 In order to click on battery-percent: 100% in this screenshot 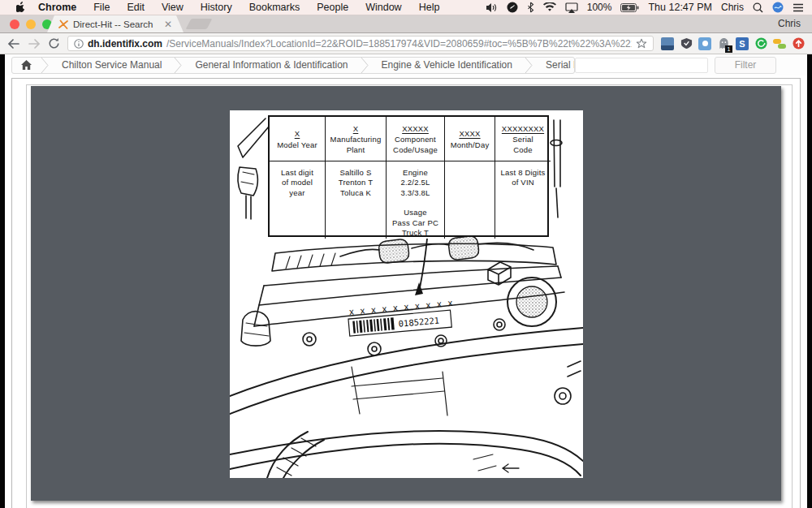, I will do `click(599, 7)`.